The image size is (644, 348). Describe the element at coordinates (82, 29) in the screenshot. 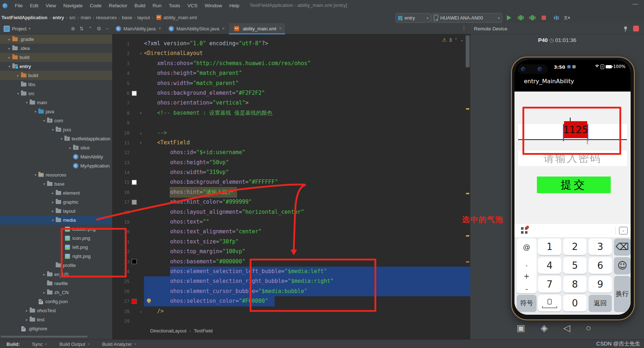

I see `expand-all-icon: ⇅` at that location.